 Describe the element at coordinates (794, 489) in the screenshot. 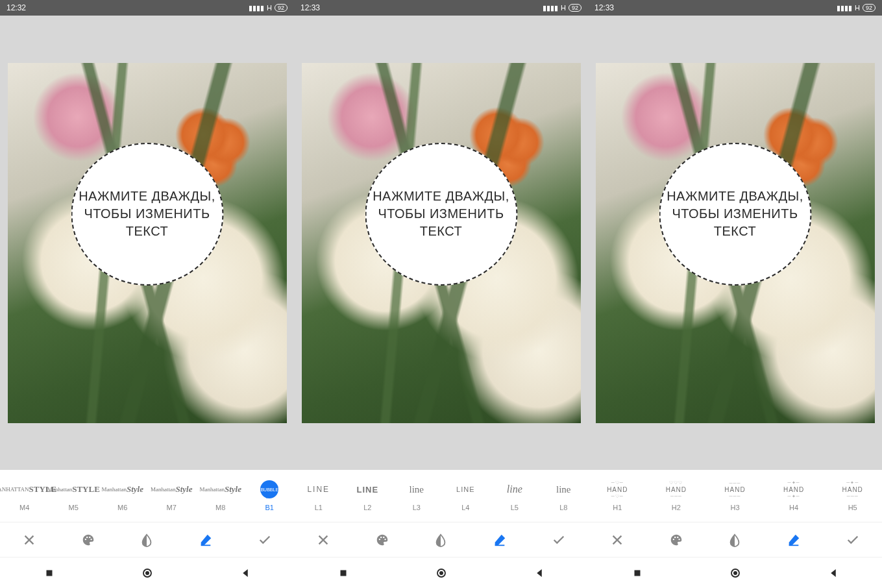

I see `style-preview: ─✦─HAND─✦─` at that location.